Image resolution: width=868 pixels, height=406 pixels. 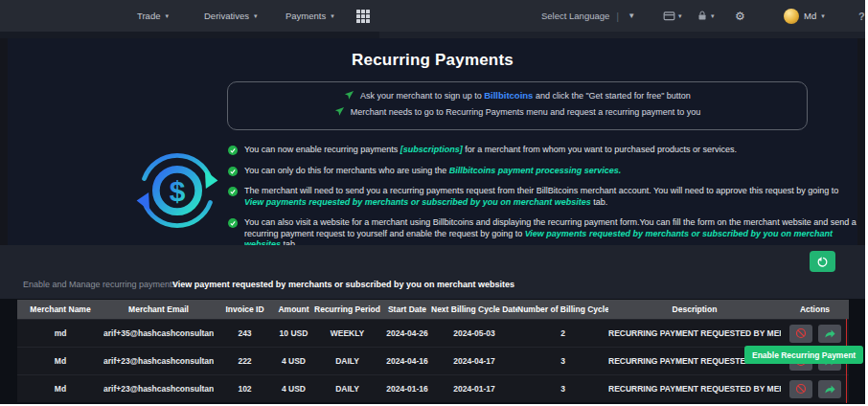 I want to click on list-item: You can now enable recurring payments [s…, so click(x=544, y=150).